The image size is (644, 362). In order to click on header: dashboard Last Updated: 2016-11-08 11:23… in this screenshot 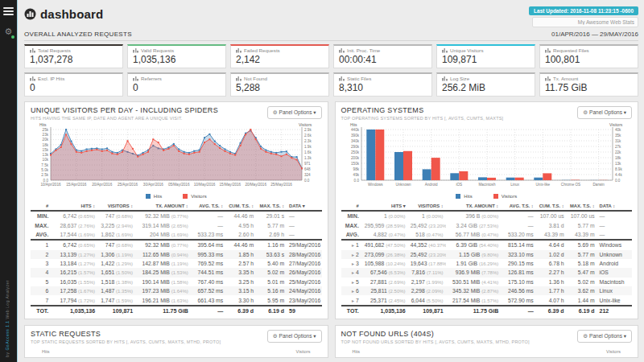, I will do `click(332, 23)`.